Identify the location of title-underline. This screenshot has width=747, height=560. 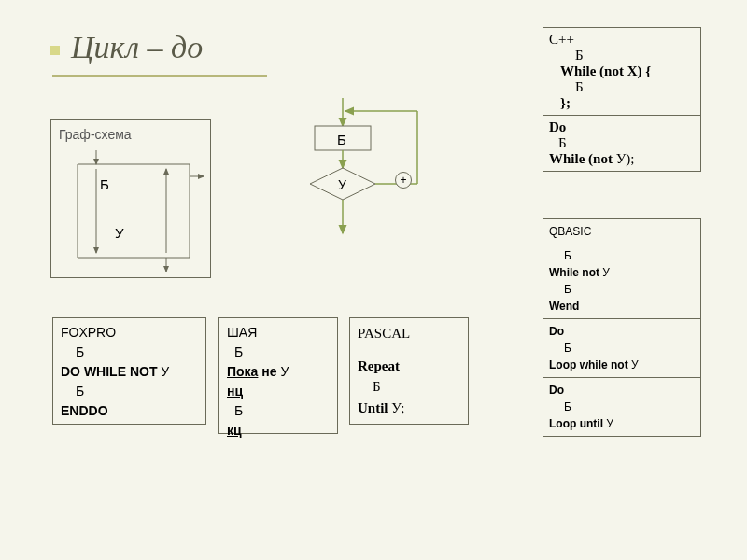
(160, 76).